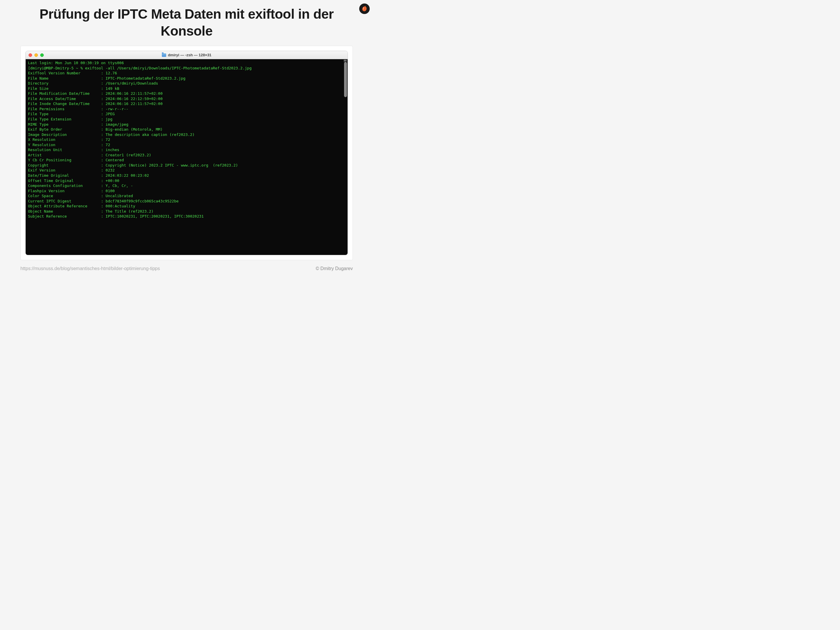 This screenshot has width=840, height=630. Describe the element at coordinates (36, 55) in the screenshot. I see `traffic-lights` at that location.